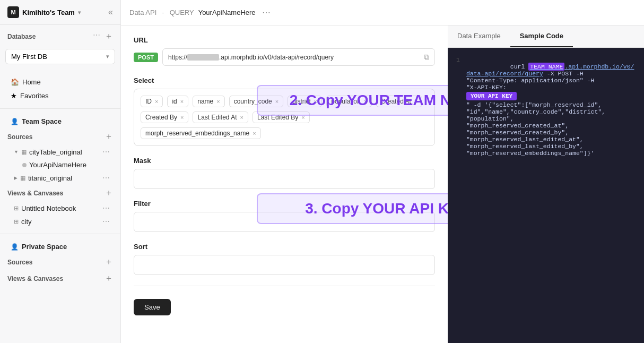  Describe the element at coordinates (218, 101) in the screenshot. I see `tag-name-remove: ×` at that location.